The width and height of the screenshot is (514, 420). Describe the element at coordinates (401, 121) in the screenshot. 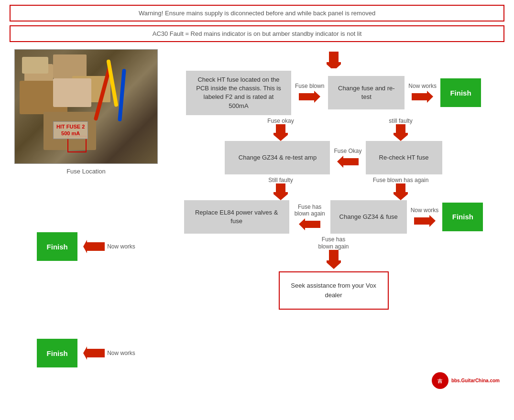

I see `still-faulty-label: still faulty` at that location.